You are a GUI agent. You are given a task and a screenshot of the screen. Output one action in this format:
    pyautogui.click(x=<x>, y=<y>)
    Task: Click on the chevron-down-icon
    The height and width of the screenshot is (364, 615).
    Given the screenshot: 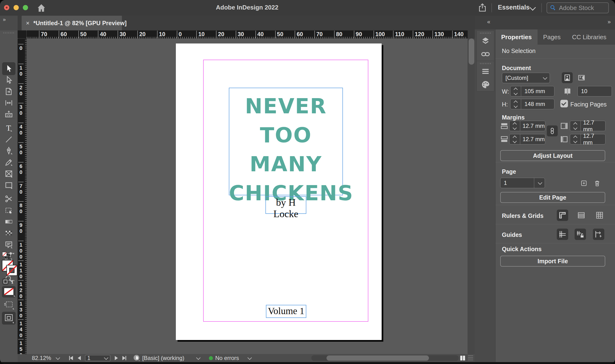 What is the action you would take?
    pyautogui.click(x=533, y=8)
    